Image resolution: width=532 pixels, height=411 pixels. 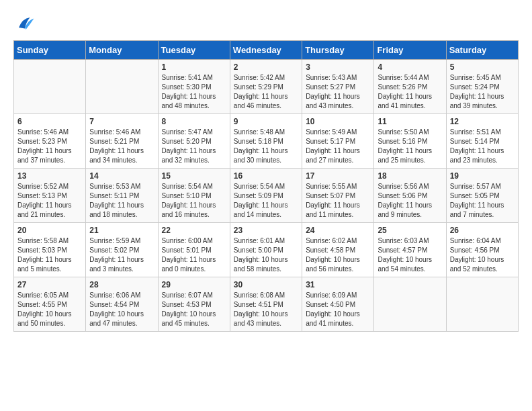 I want to click on calendar-cell: 29Sunrise: 6:07 AM Sunset: 4:53 PM Dayli…, so click(x=193, y=305).